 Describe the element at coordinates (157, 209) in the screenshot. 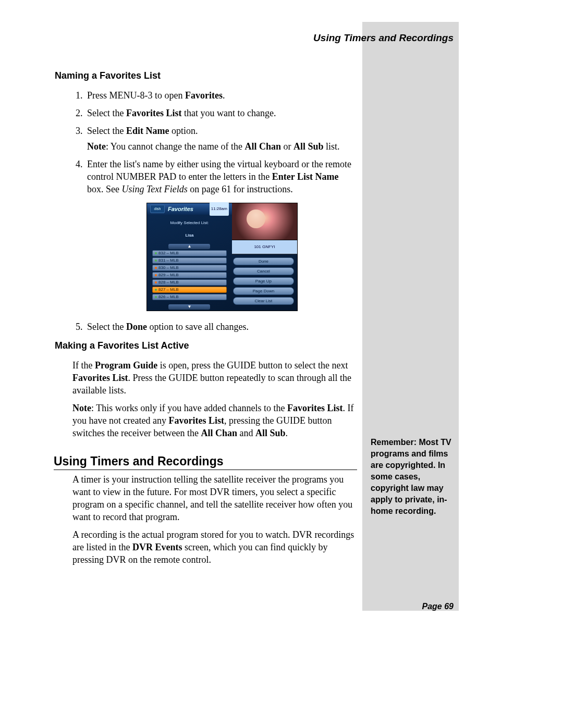

I see `dish-logo-icon: dish` at that location.